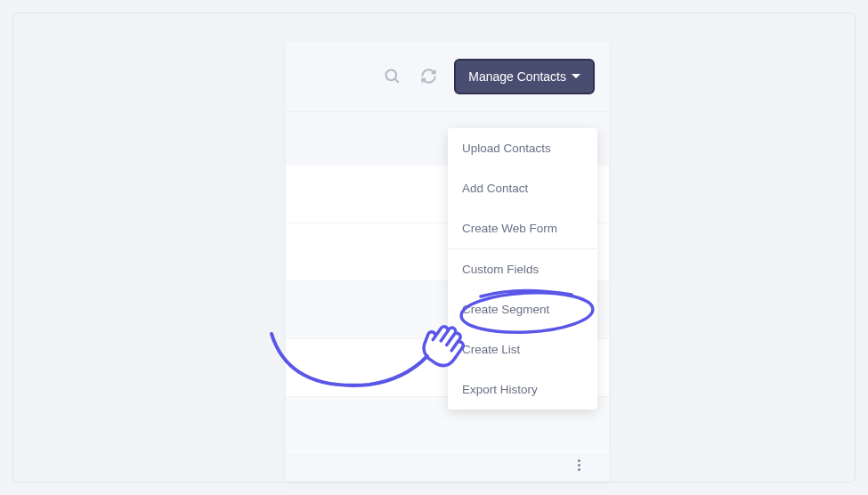 This screenshot has height=495, width=868. I want to click on refresh-icon, so click(428, 77).